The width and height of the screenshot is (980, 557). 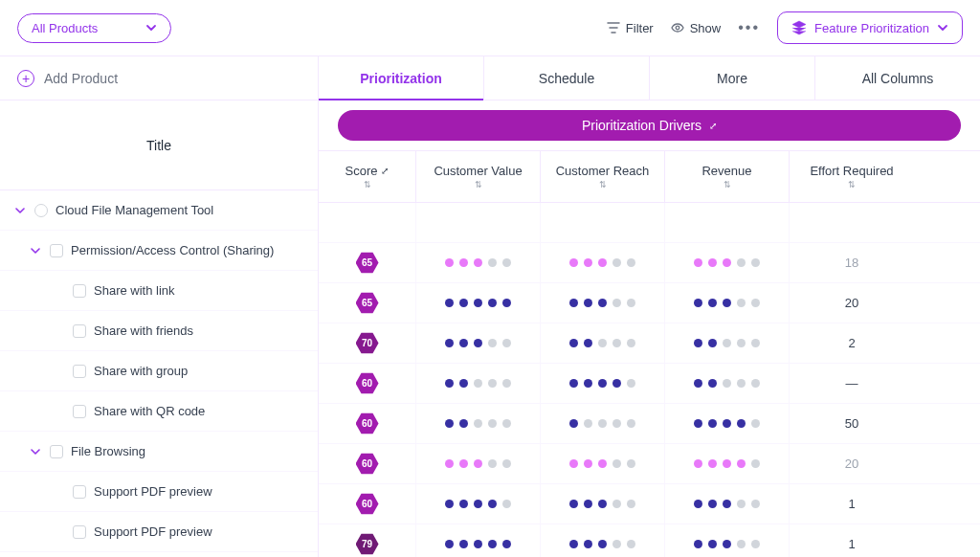 What do you see at coordinates (630, 29) in the screenshot?
I see `filter-button: Filter` at bounding box center [630, 29].